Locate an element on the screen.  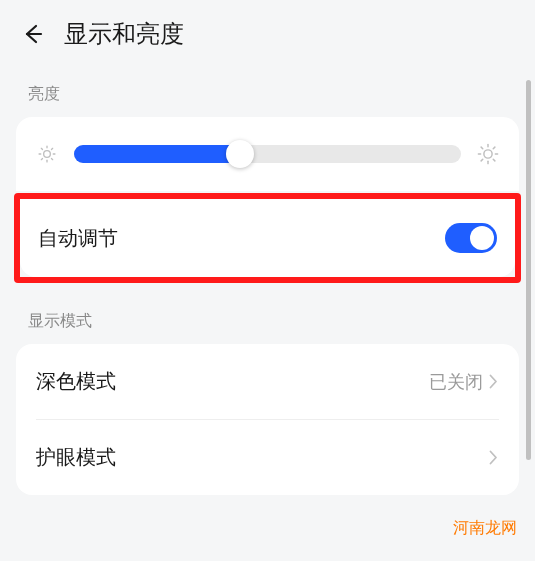
back-icon is located at coordinates (33, 34).